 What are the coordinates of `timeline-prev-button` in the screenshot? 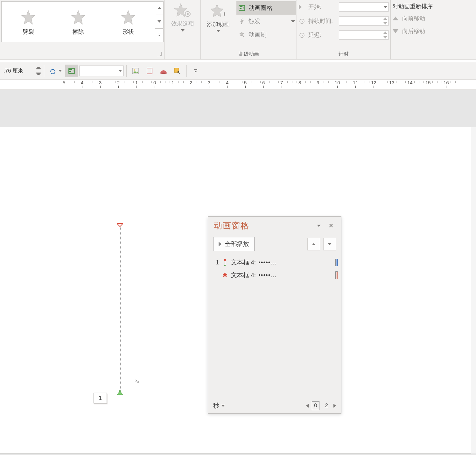 It's located at (307, 406).